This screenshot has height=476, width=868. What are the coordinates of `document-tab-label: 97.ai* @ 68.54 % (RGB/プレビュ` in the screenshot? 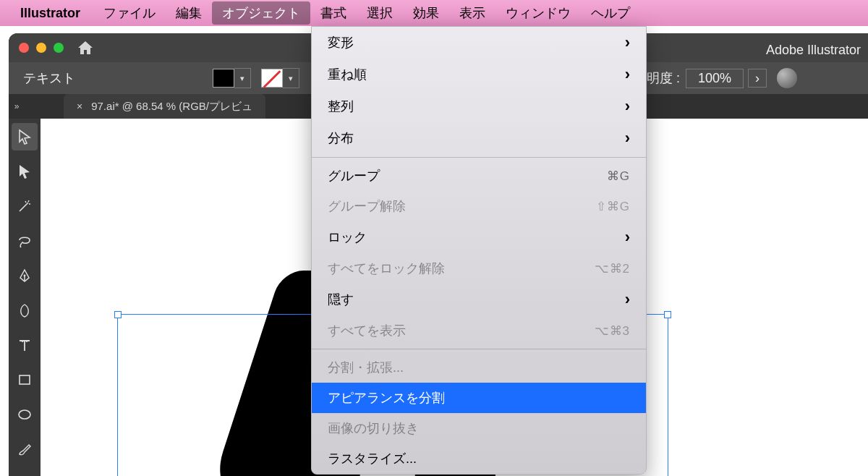 It's located at (172, 107).